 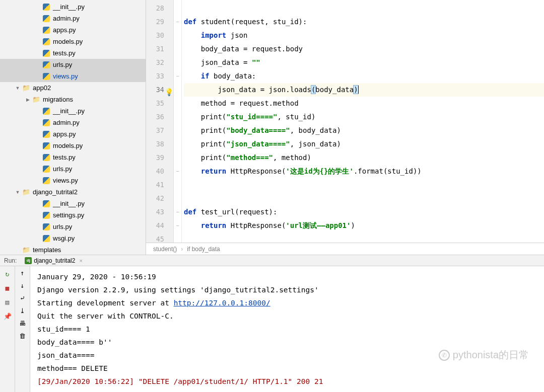 What do you see at coordinates (364, 131) in the screenshot?
I see `code-line: print("body_data====", body_data)` at bounding box center [364, 131].